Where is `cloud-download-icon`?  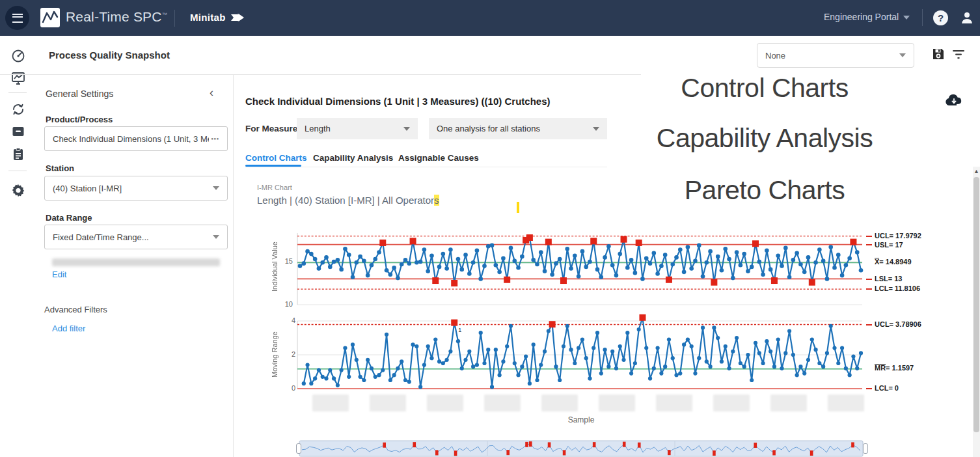 cloud-download-icon is located at coordinates (954, 102).